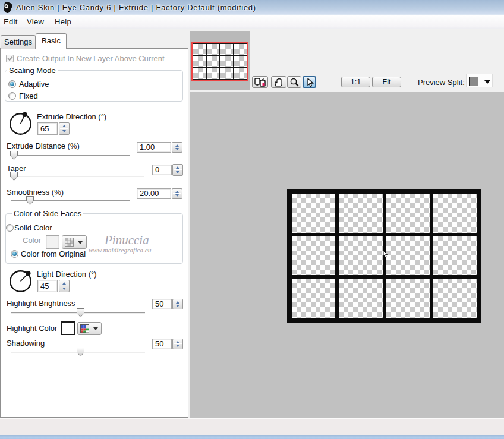 The height and width of the screenshot is (439, 504). Describe the element at coordinates (220, 62) in the screenshot. I see `thumbnail-image` at that location.